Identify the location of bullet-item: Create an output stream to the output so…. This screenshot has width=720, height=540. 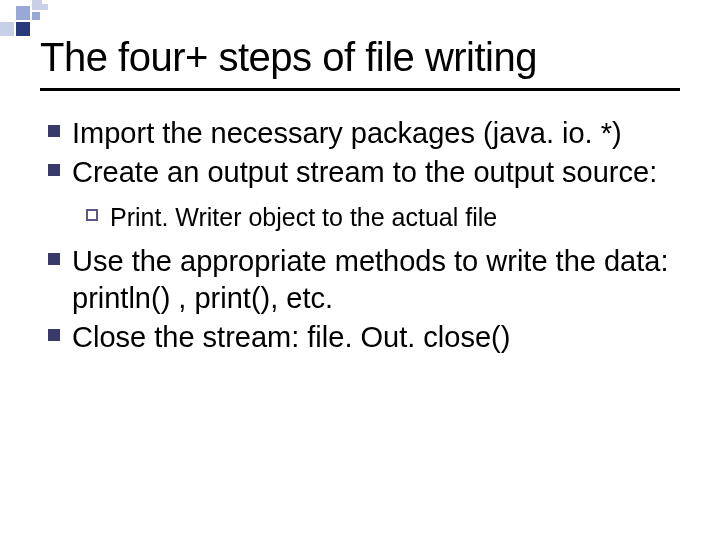
(364, 172).